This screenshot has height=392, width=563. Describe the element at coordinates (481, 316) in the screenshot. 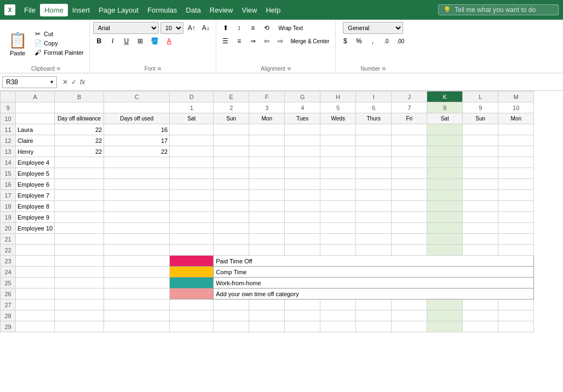

I see `cell-L28` at that location.